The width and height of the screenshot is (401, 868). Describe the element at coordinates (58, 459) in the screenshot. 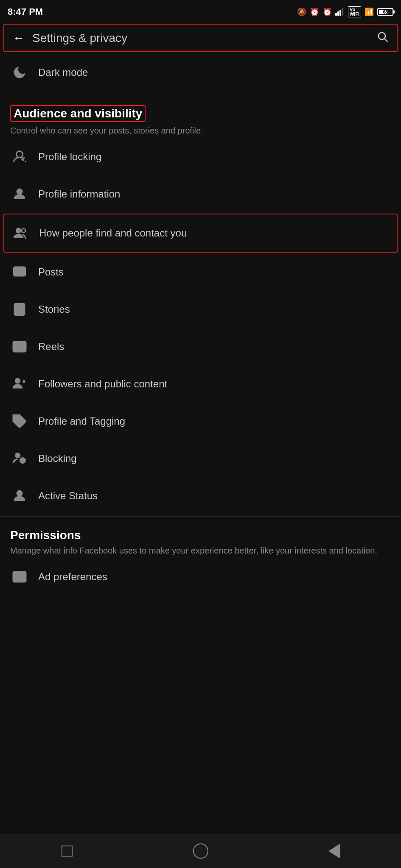

I see `blocking-label: Blocking` at that location.